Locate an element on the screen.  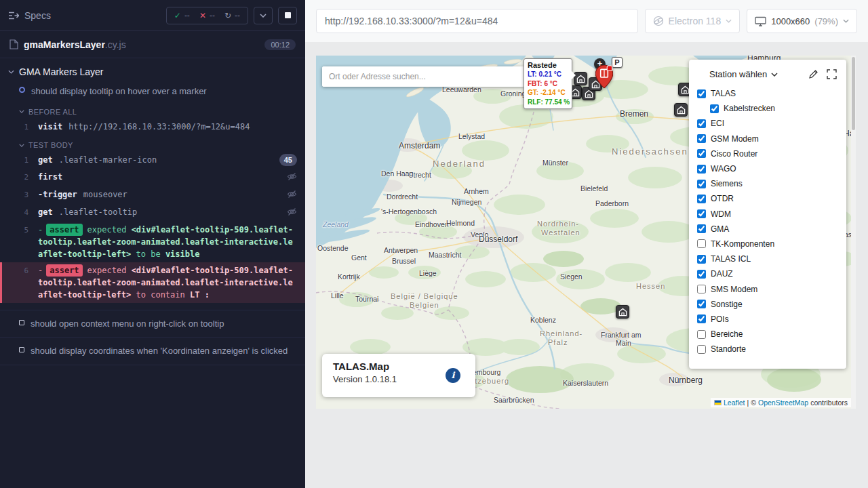
viewport-icon is located at coordinates (761, 22).